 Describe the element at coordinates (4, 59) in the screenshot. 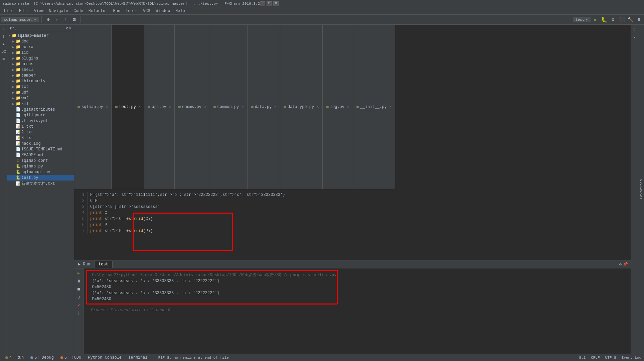

I see `changes-tool-btn: ≊` at that location.